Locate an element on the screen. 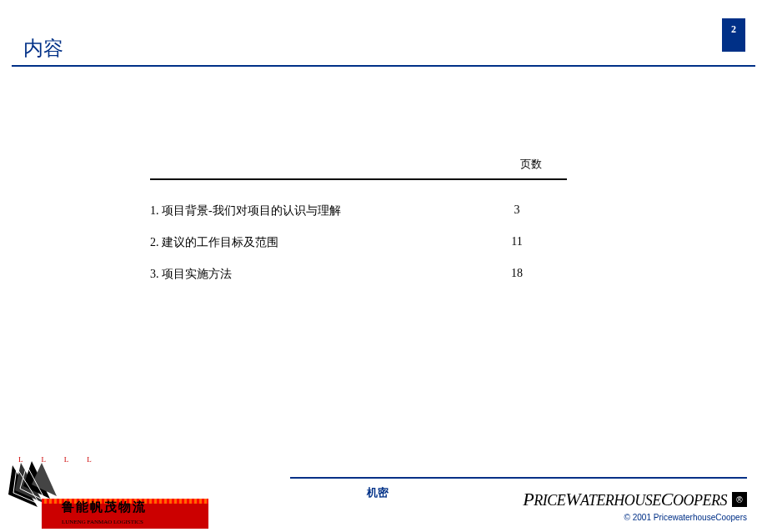 The height and width of the screenshot is (532, 767). toc-item-label: 2. 建议的工作目标及范围 is located at coordinates (321, 243).